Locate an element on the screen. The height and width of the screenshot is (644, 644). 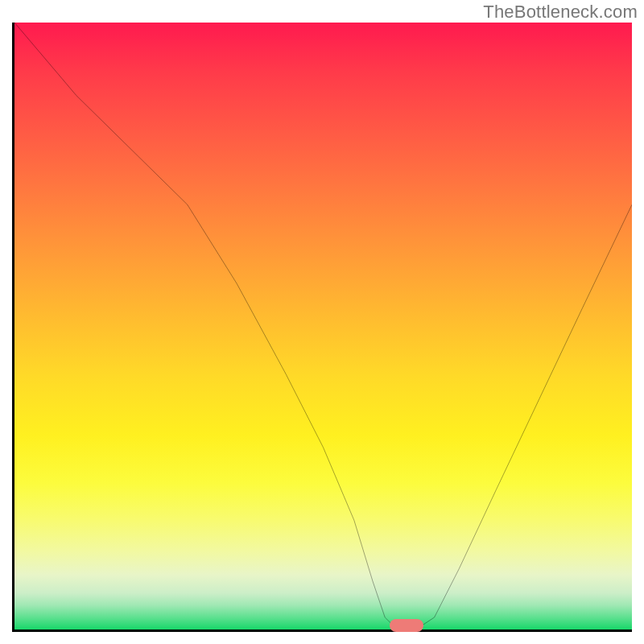
watermark-text: TheBottleneck.com is located at coordinates (560, 12).